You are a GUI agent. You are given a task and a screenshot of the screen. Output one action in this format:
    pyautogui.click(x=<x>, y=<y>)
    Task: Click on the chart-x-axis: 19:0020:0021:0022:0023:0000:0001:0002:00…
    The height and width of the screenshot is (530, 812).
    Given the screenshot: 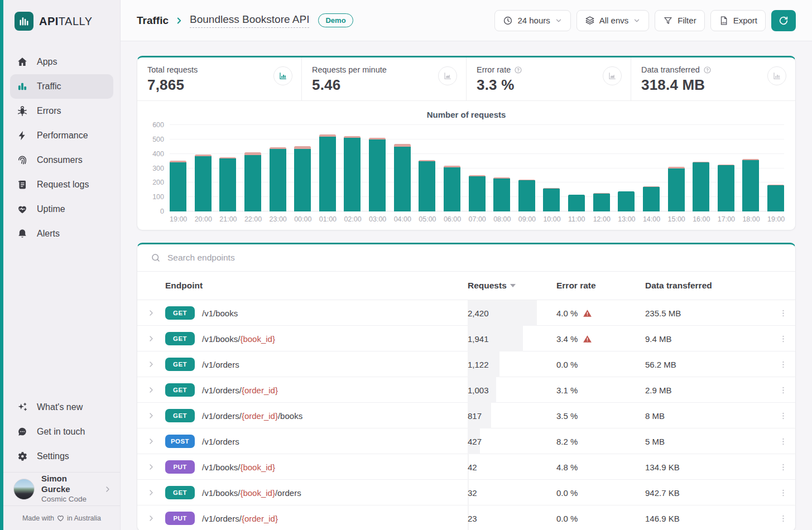 What is the action you would take?
    pyautogui.click(x=477, y=219)
    